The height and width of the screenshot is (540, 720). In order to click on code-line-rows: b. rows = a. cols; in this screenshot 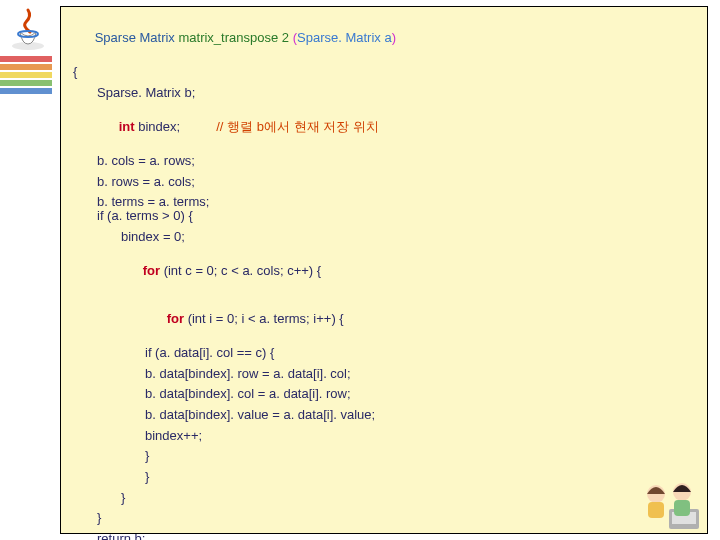, I will do `click(384, 182)`.